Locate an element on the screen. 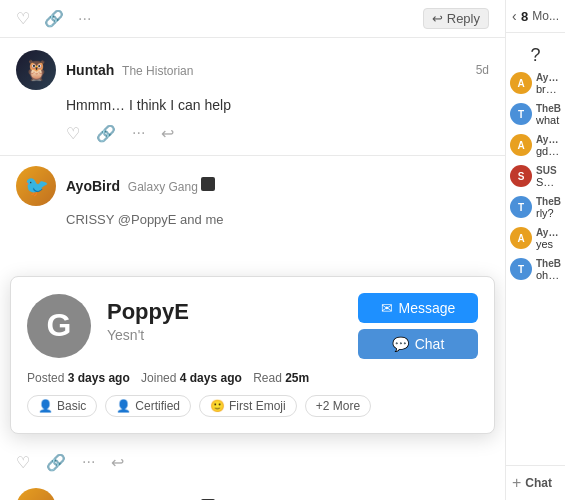 This screenshot has width=565, height=500. panel-msg-text-2: what is located at coordinates (548, 120).